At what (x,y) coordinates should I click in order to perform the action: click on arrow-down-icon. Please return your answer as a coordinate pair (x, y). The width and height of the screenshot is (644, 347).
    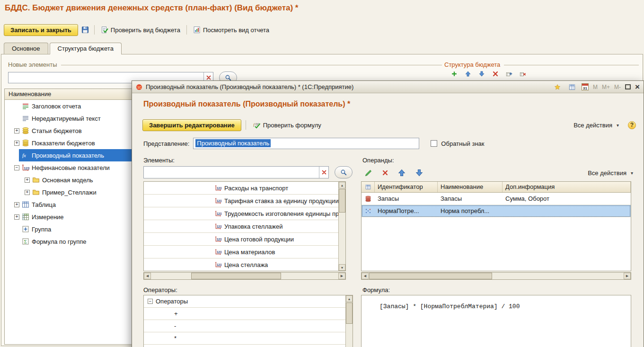
    Looking at the image, I should click on (482, 74).